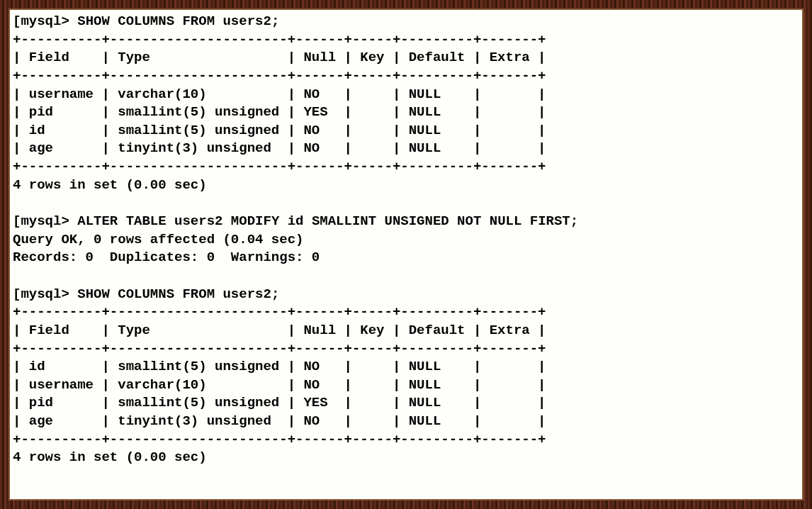 This screenshot has width=812, height=509. What do you see at coordinates (406, 222) in the screenshot?
I see `command-line-2: [mysql> ALTER TABLE users2 MODIFY id SMA…` at bounding box center [406, 222].